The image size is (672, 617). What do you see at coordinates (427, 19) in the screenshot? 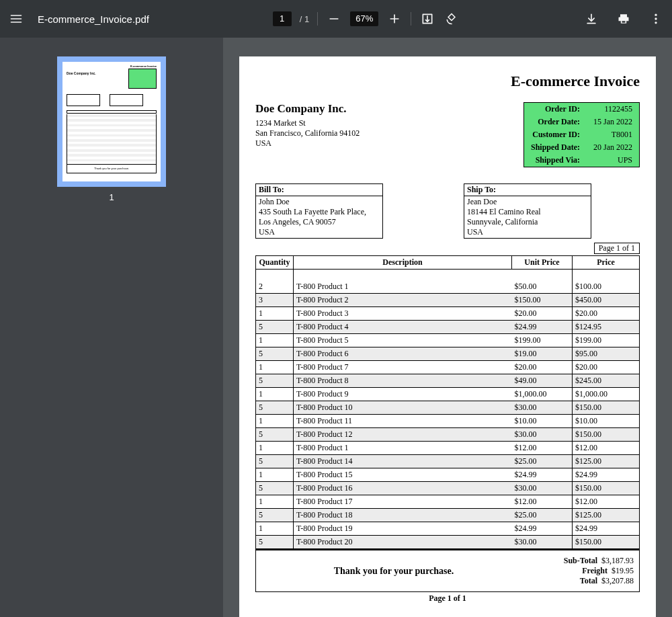
I see `fit-page-button` at bounding box center [427, 19].